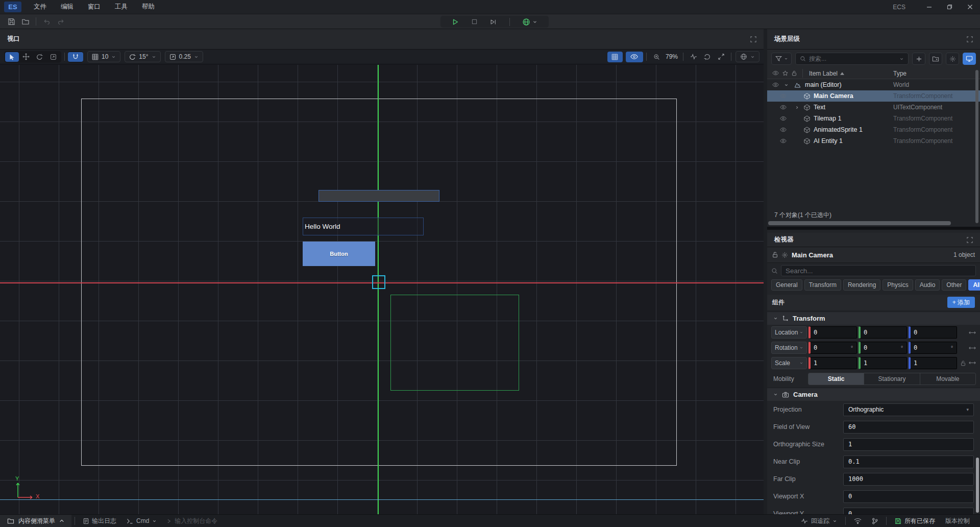 The image size is (980, 527). What do you see at coordinates (909, 427) in the screenshot?
I see `field-of-view-input: 60` at bounding box center [909, 427].